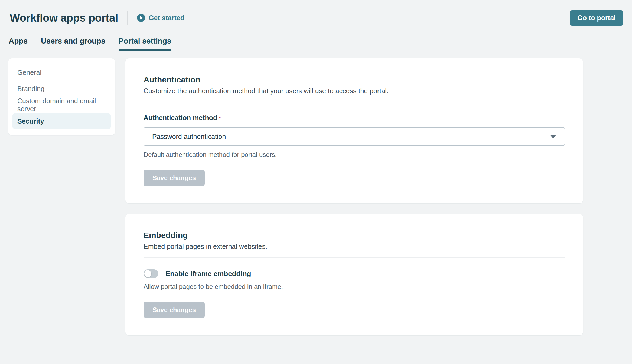  Describe the element at coordinates (174, 310) in the screenshot. I see `save-changes-button-embedding: Save changes` at that location.